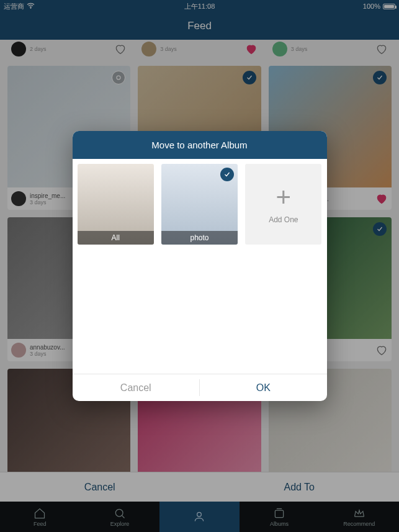 This screenshot has height=532, width=399. Describe the element at coordinates (200, 204) in the screenshot. I see `album-photo: photo` at that location.